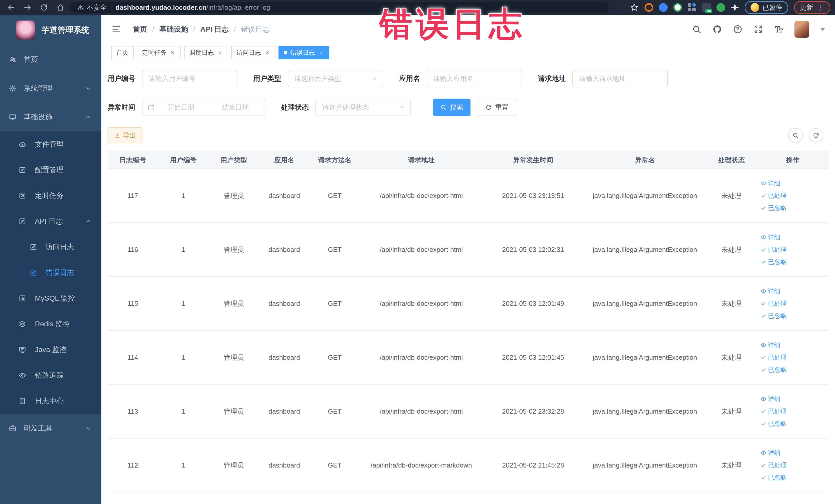  Describe the element at coordinates (140, 29) in the screenshot. I see `breadcrumb-item-0: 首页` at that location.